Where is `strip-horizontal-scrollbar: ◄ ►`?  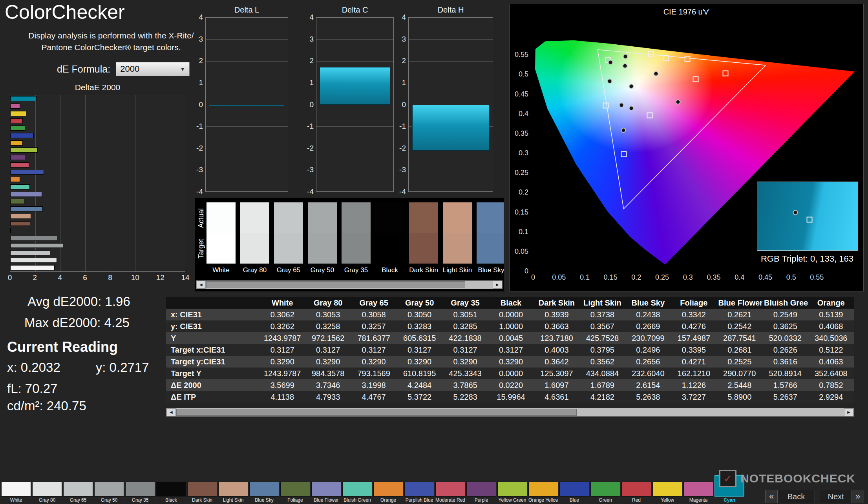 strip-horizontal-scrollbar: ◄ ► is located at coordinates (349, 285).